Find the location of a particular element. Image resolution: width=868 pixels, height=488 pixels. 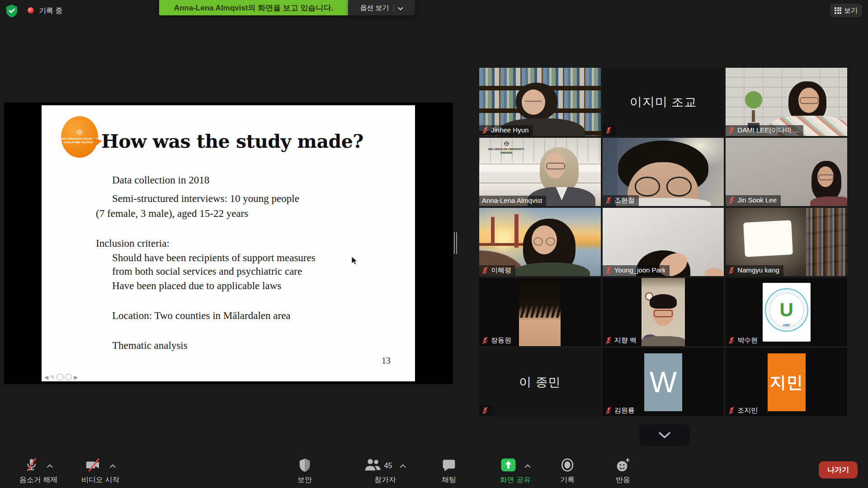

logo-text-line: MÄLARDALENS HÖGSKOLA is located at coordinates (80, 139).